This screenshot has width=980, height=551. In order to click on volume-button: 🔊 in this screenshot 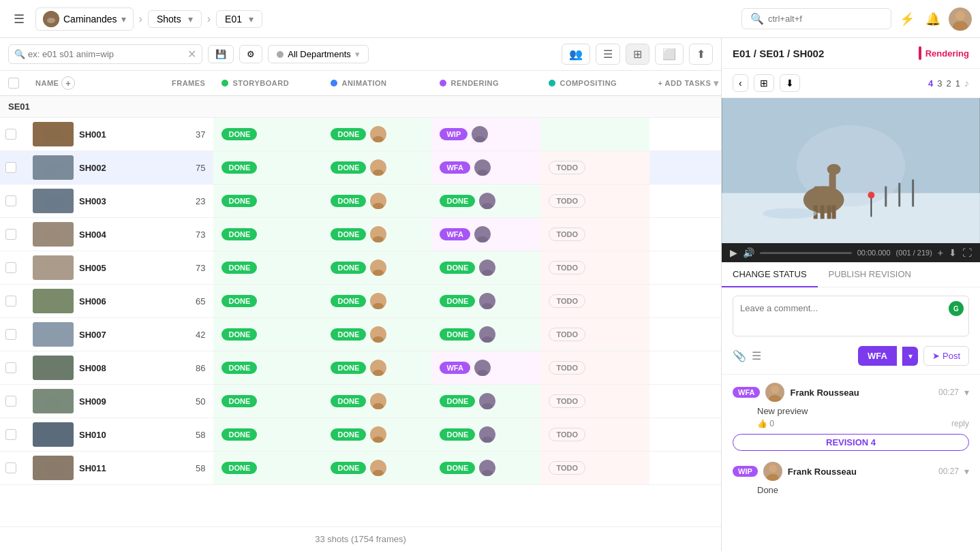, I will do `click(748, 253)`.